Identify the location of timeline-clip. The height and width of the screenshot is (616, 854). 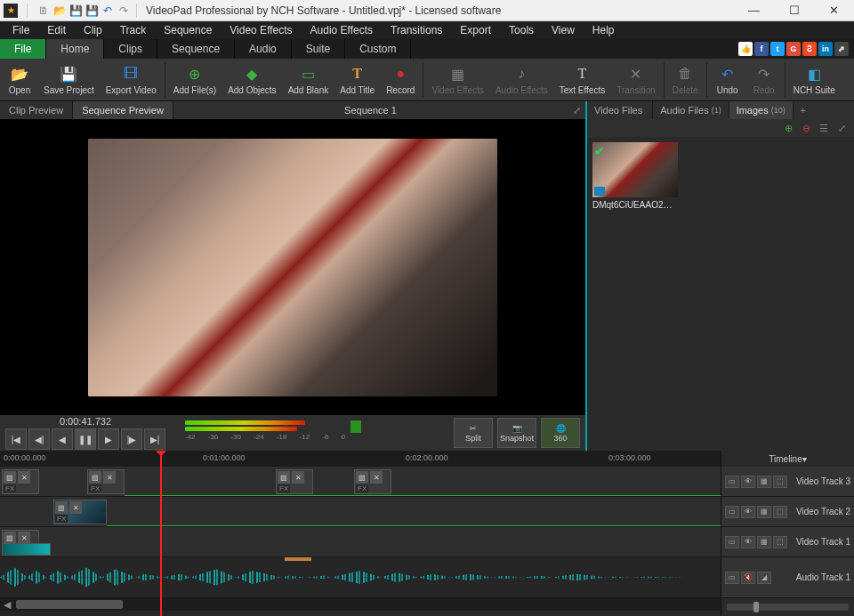
(27, 549).